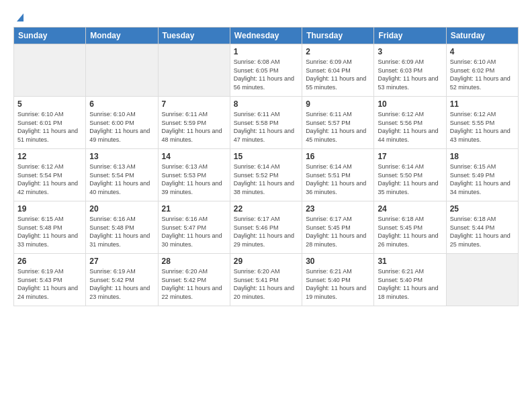 The image size is (532, 411). Describe the element at coordinates (338, 232) in the screenshot. I see `day-info: Sunrise: 6:17 AM Sunset: 5:45 PM Dayligh…` at that location.